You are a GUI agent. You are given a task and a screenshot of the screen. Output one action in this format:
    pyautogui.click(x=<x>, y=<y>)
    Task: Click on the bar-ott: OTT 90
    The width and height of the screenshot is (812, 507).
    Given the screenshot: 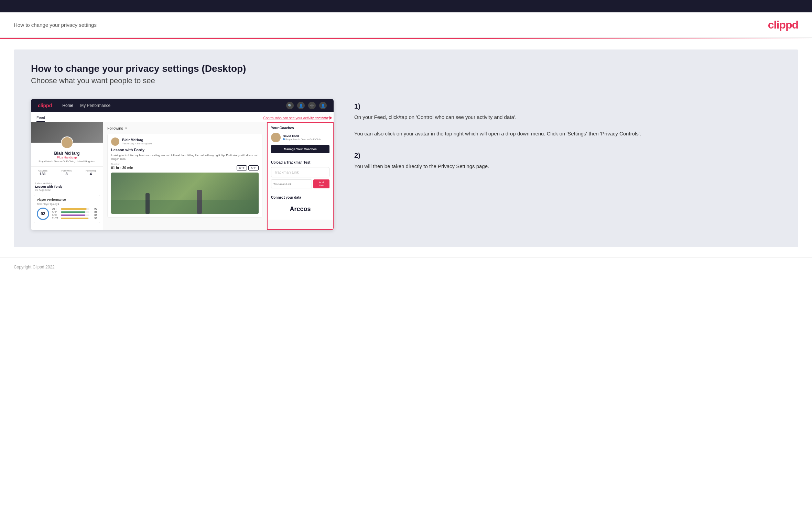 What is the action you would take?
    pyautogui.click(x=74, y=209)
    